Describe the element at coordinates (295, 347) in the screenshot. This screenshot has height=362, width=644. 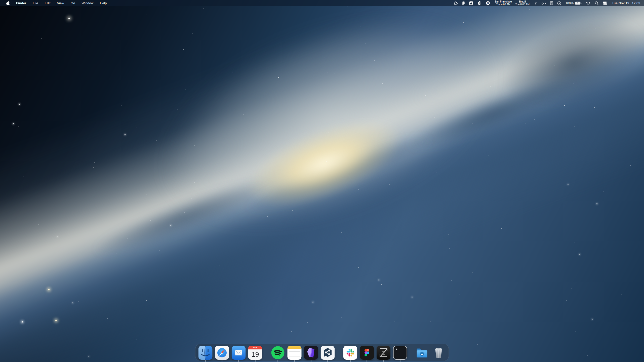
I see `notes-yellow-band` at that location.